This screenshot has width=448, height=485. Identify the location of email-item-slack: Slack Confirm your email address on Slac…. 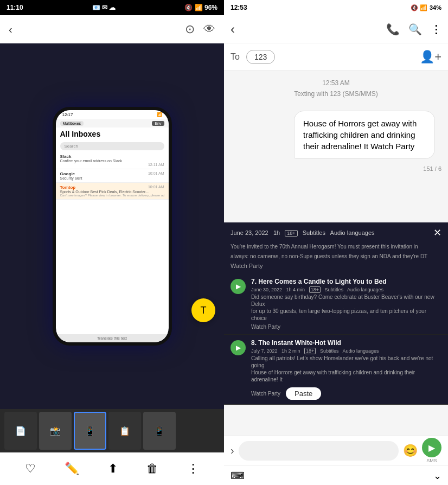
(112, 161).